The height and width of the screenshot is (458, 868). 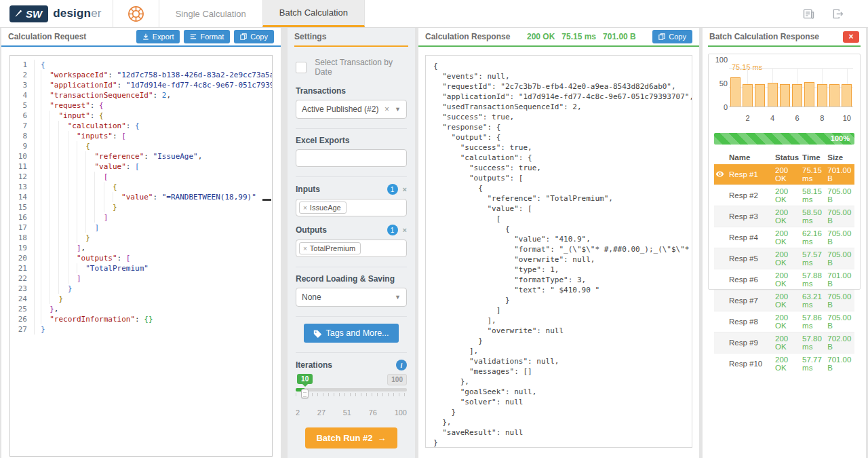 What do you see at coordinates (22, 156) in the screenshot?
I see `line-number: 10` at bounding box center [22, 156].